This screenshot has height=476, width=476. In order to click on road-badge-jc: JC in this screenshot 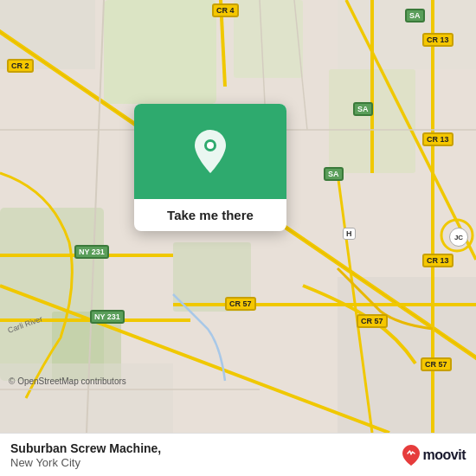, I will do `click(459, 237)`.